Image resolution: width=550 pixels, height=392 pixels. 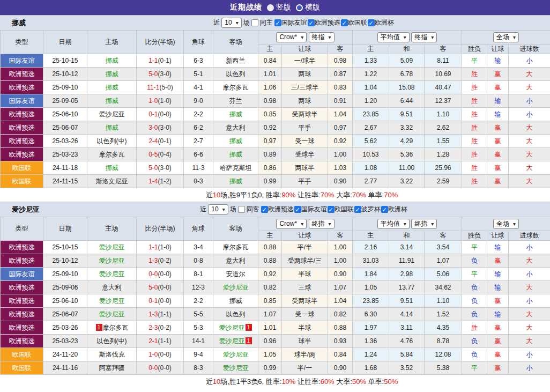 What do you see at coordinates (276, 248) in the screenshot?
I see `match-row: 欧洲预选25-10-15爱沙尼亚1-1(1-0)3-4摩尔多瓦0.88平/半1.…` at bounding box center [276, 248].